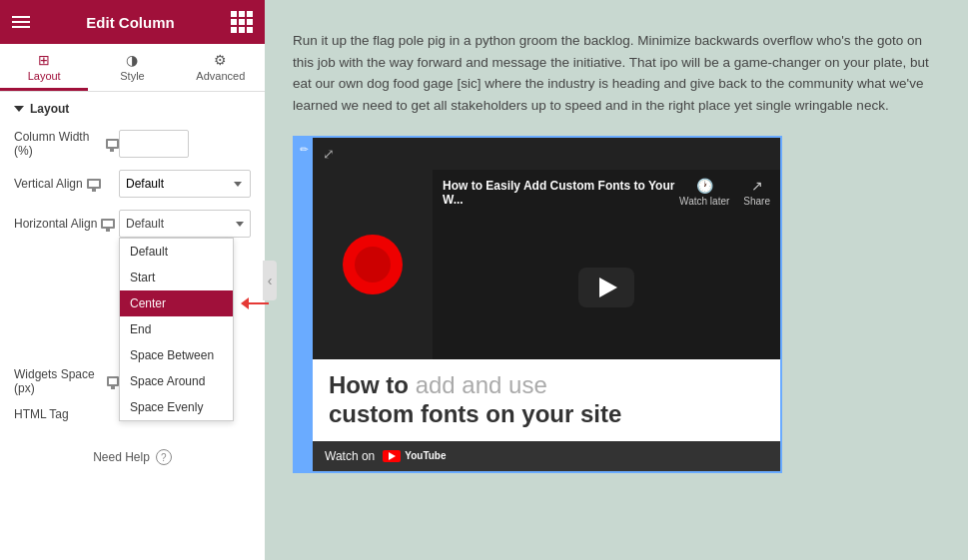  Describe the element at coordinates (426, 455) in the screenshot. I see `yt-brand-text: YouTube` at that location.